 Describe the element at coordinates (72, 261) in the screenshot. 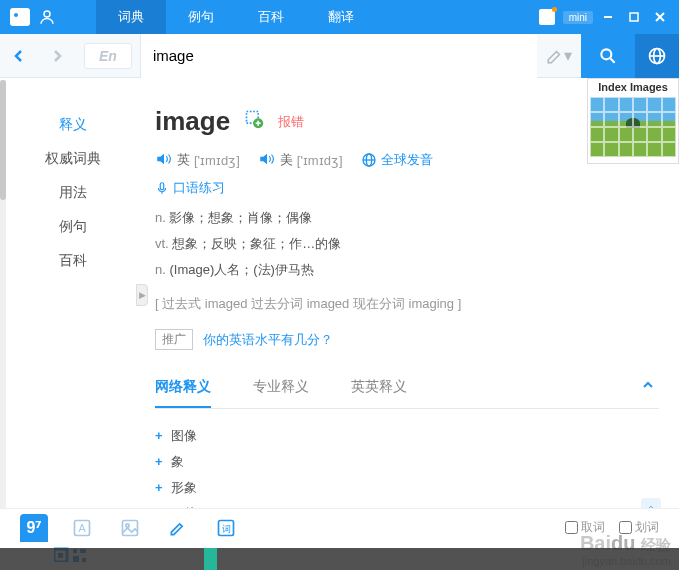

I see `sidebar-item-encyclopedia: 百科` at that location.